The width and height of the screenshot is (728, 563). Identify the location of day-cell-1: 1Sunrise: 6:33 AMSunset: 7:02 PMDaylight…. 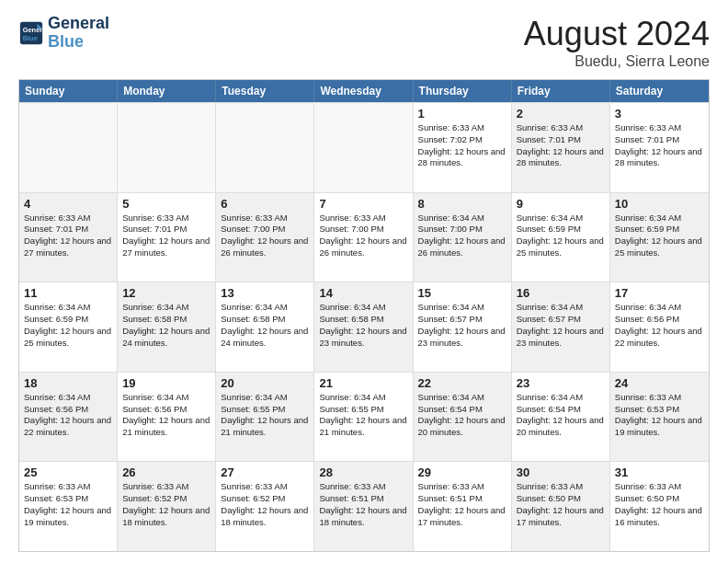
(463, 147).